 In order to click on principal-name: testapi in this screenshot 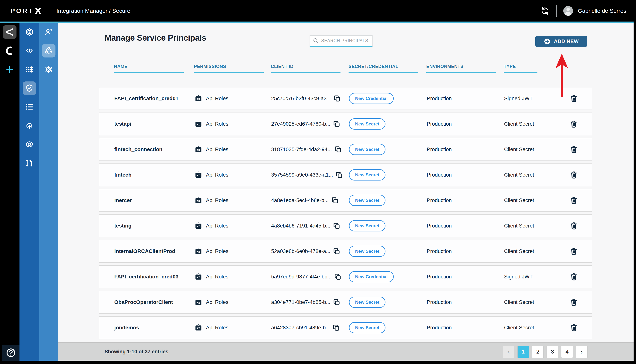, I will do `click(154, 124)`.